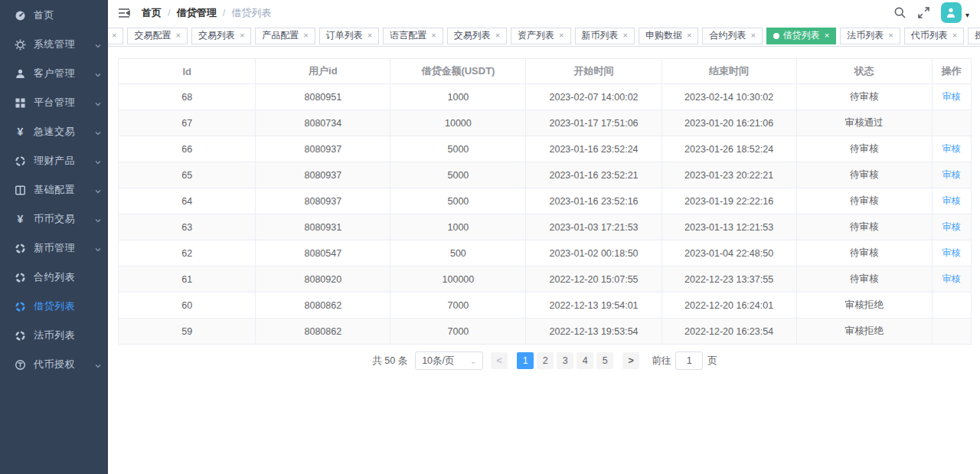 This screenshot has width=980, height=474. Describe the element at coordinates (20, 132) in the screenshot. I see `yen-icon: ¥` at that location.